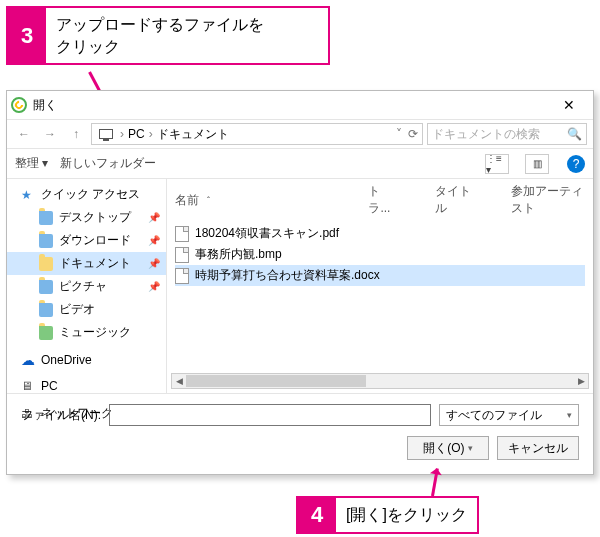 This screenshot has height=537, width=600. Describe the element at coordinates (388, 515) in the screenshot. I see `instruction-callout-4: 4 [開く]をクリック` at that location.